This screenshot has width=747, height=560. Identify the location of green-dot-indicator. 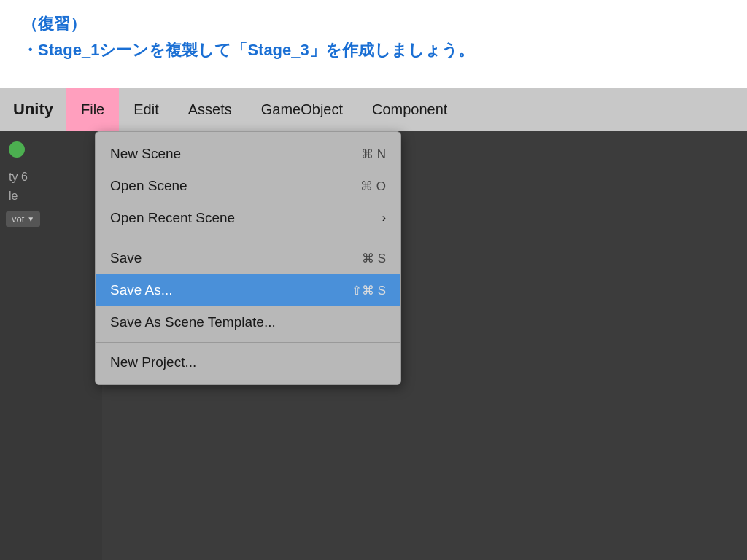
(17, 149).